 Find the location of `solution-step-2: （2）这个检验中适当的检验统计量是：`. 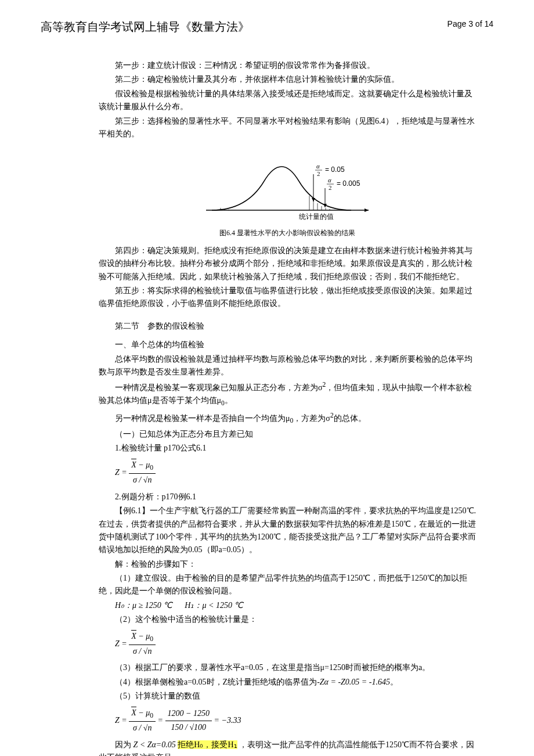

solution-step-2: （2）这个检验中适当的检验统计量是： is located at coordinates (287, 620).